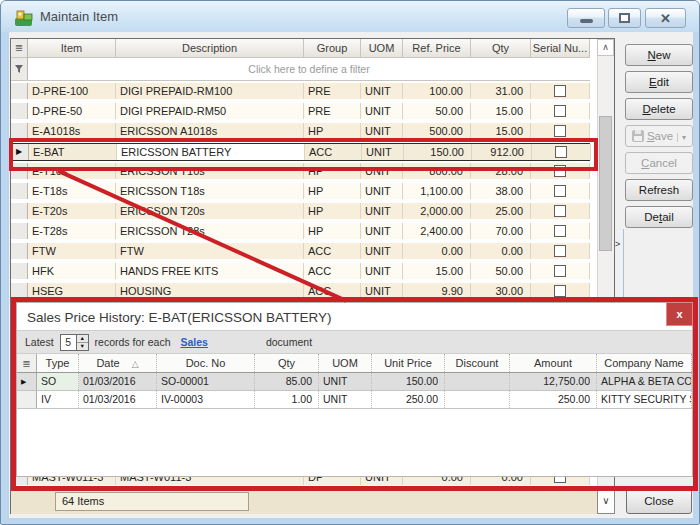 This screenshot has height=525, width=700. I want to click on spinner-down-icon: ▼, so click(82, 346).